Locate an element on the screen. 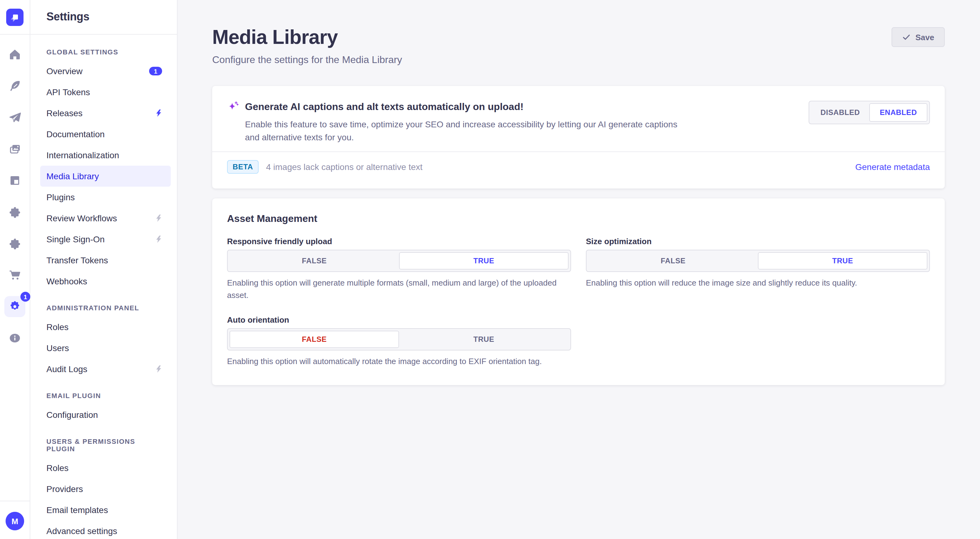 The width and height of the screenshot is (980, 539). rail-item-marketplace is located at coordinates (15, 243).